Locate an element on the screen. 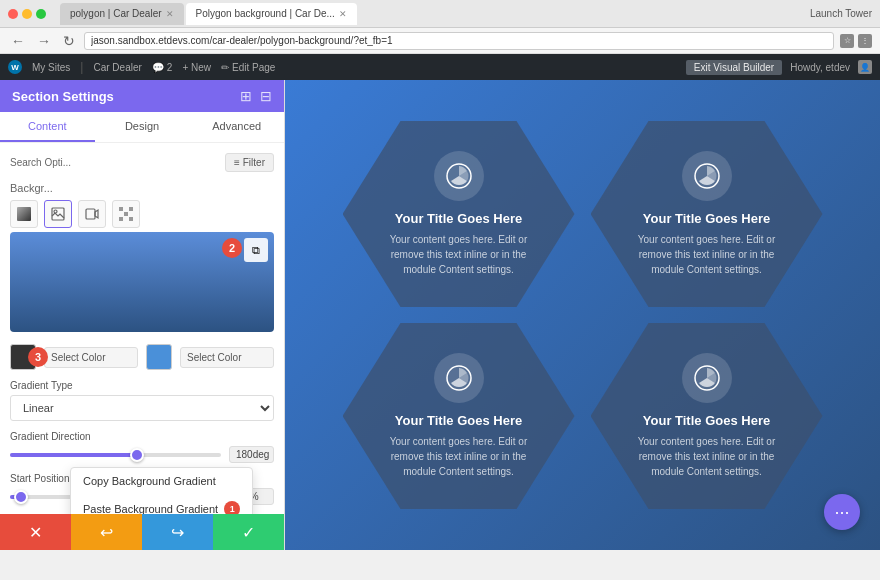  close-dot is located at coordinates (13, 14).